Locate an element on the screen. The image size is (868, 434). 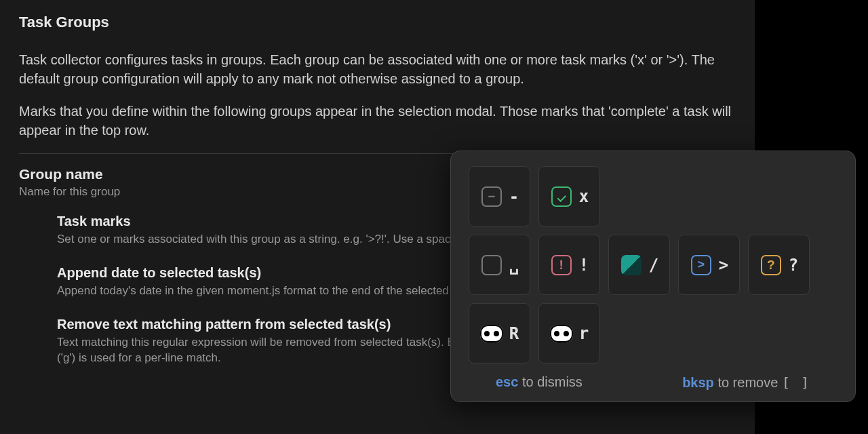
cancelled-checkbox-icon is located at coordinates (492, 197).